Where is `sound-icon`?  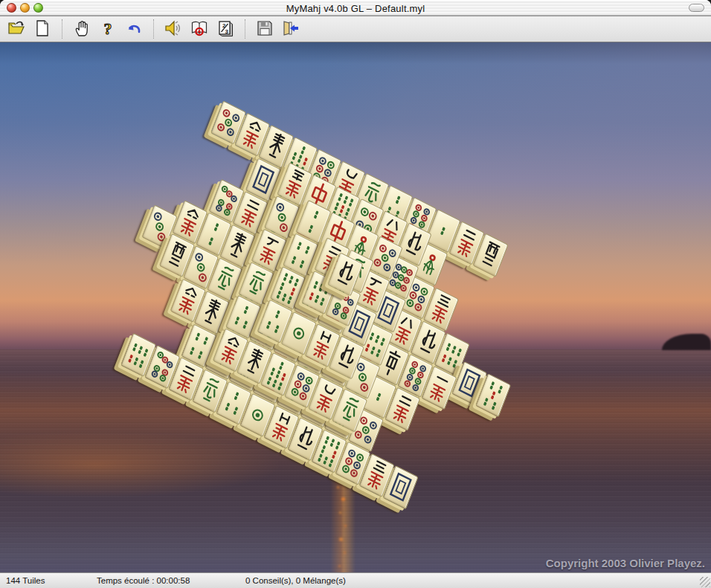 sound-icon is located at coordinates (173, 30).